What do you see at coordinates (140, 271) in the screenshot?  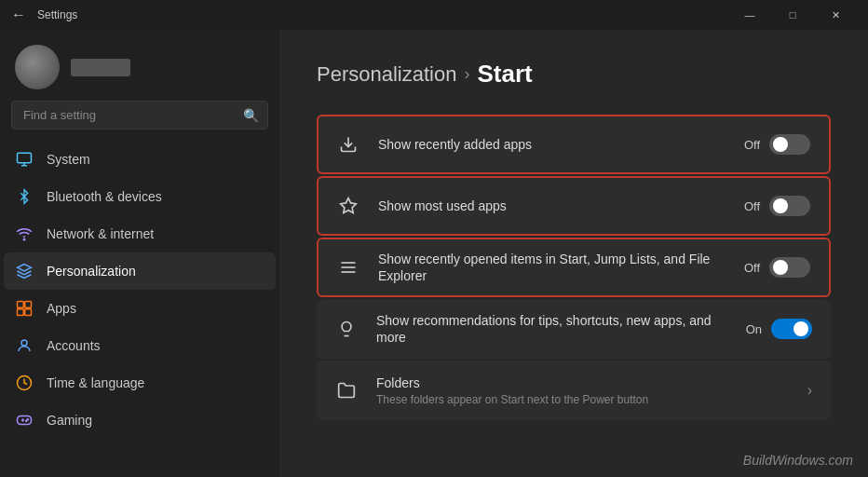 I see `sidebar-item-personalization: Personalization` at bounding box center [140, 271].